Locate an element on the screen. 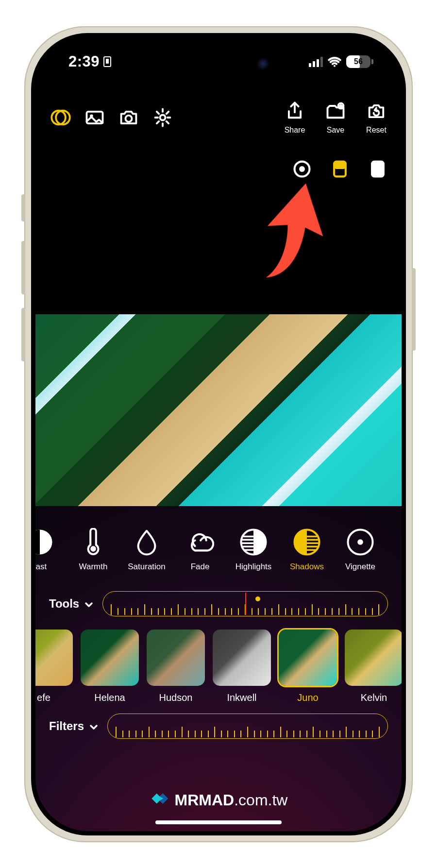 This screenshot has height=868, width=437. full-view-icon is located at coordinates (378, 169).